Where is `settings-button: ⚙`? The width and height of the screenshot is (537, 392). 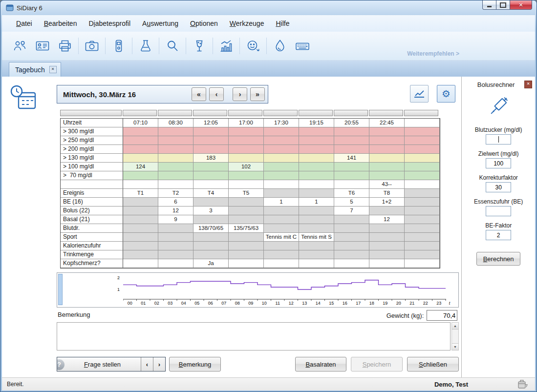
settings-button: ⚙ is located at coordinates (446, 94).